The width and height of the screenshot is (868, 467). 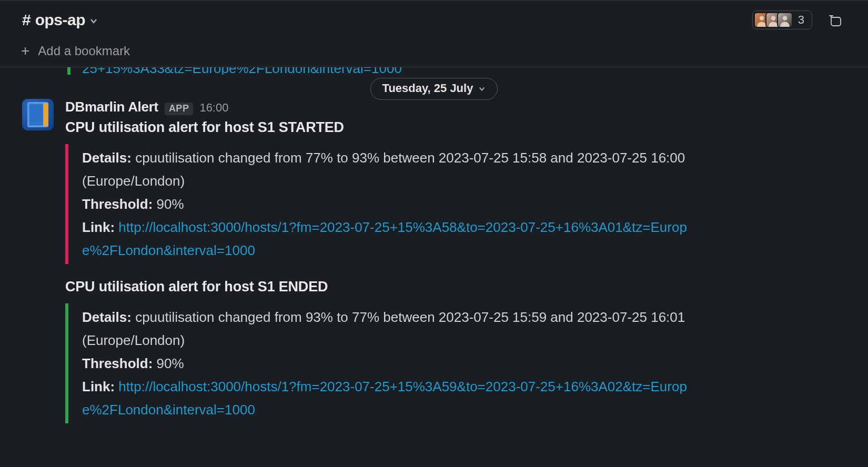 What do you see at coordinates (785, 20) in the screenshot?
I see `avatar` at bounding box center [785, 20].